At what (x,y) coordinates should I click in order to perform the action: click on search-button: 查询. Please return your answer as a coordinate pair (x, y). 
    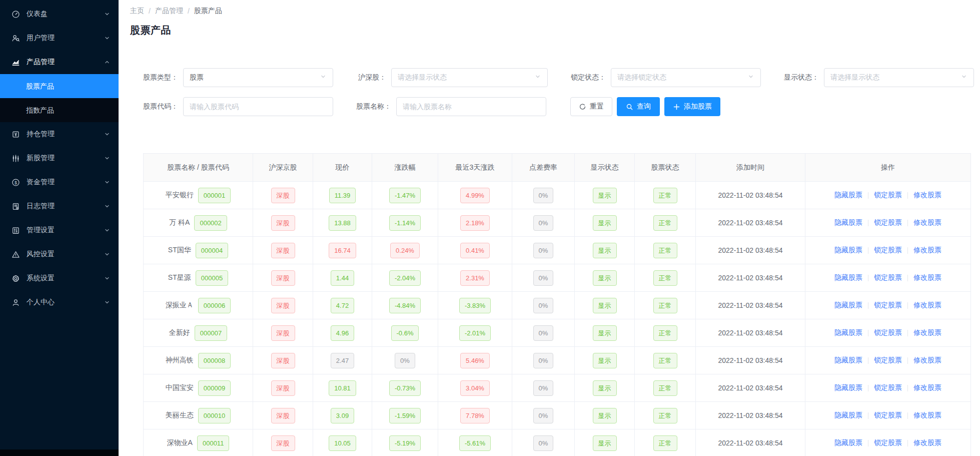
    Looking at the image, I should click on (638, 107).